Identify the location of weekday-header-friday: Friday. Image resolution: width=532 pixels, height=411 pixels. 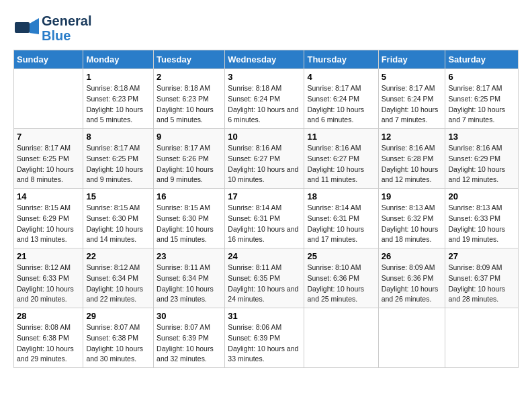
(412, 60).